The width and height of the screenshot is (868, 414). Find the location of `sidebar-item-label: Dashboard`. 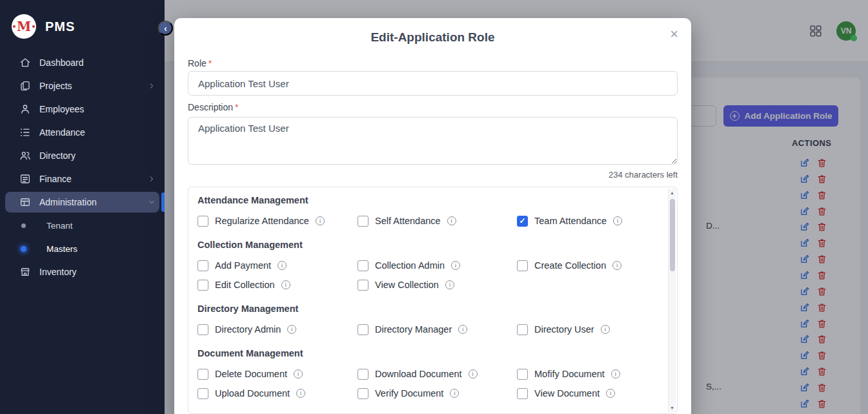

sidebar-item-label: Dashboard is located at coordinates (97, 63).